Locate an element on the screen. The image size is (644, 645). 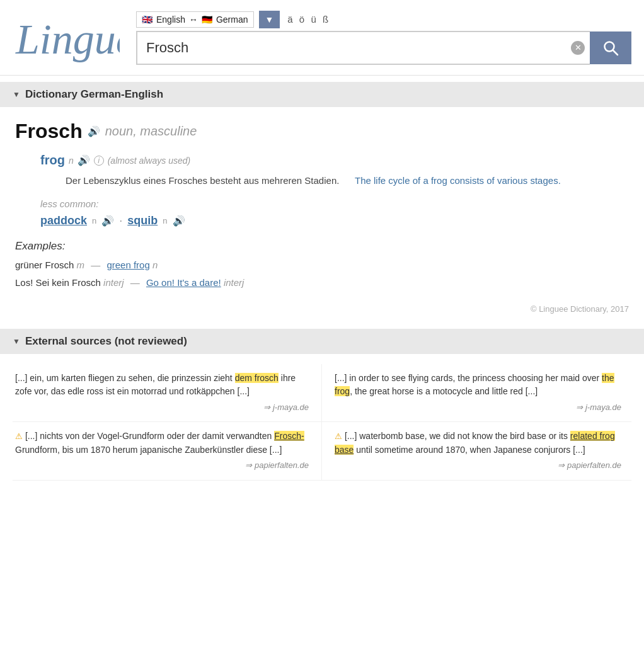
ext-entry-1-en: [...] in order to see flying cards, the … is located at coordinates (476, 393).